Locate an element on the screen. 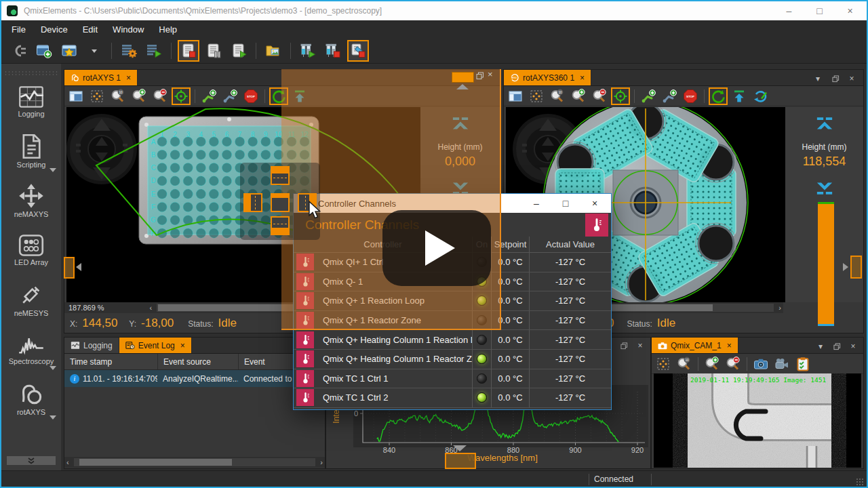 Image resolution: width=868 pixels, height=488 pixels. dock-guide-bottom is located at coordinates (280, 226).